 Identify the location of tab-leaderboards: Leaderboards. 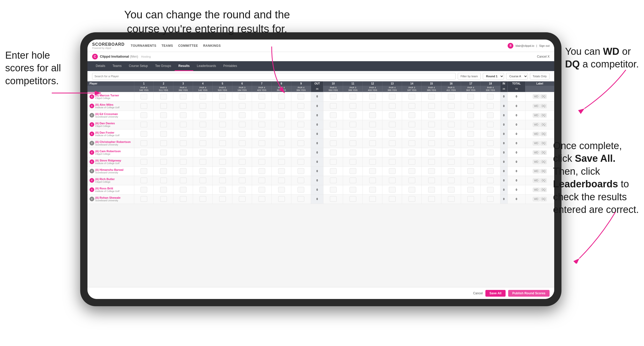
(206, 66).